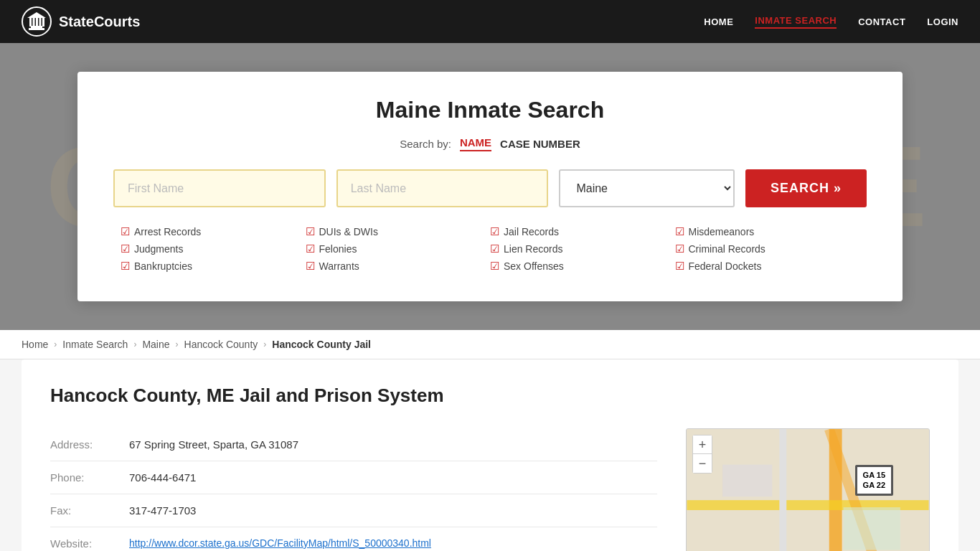 The width and height of the screenshot is (980, 551). Describe the element at coordinates (354, 478) in the screenshot. I see `detail-row-phone: Phone: 706-444-6471` at that location.